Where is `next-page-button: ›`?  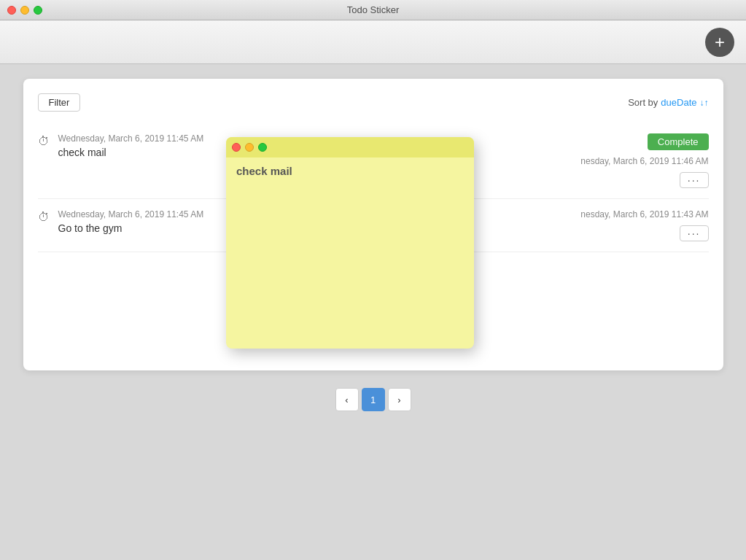
next-page-button: › is located at coordinates (400, 400).